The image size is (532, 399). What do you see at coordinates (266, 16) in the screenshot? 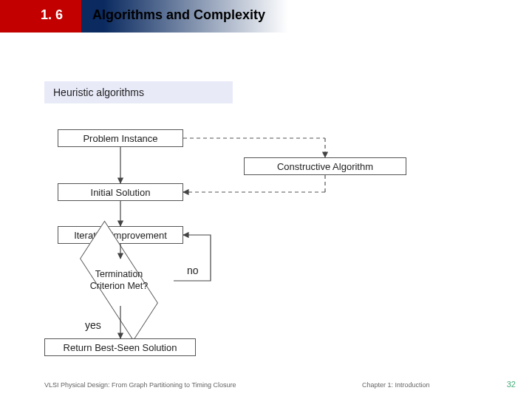
I see `header-bar` at bounding box center [266, 16].